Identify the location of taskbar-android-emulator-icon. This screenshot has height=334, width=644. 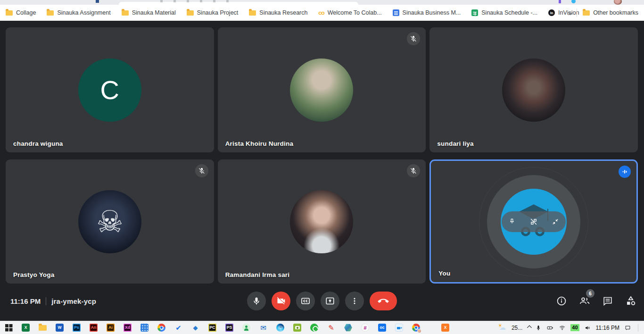
(246, 327).